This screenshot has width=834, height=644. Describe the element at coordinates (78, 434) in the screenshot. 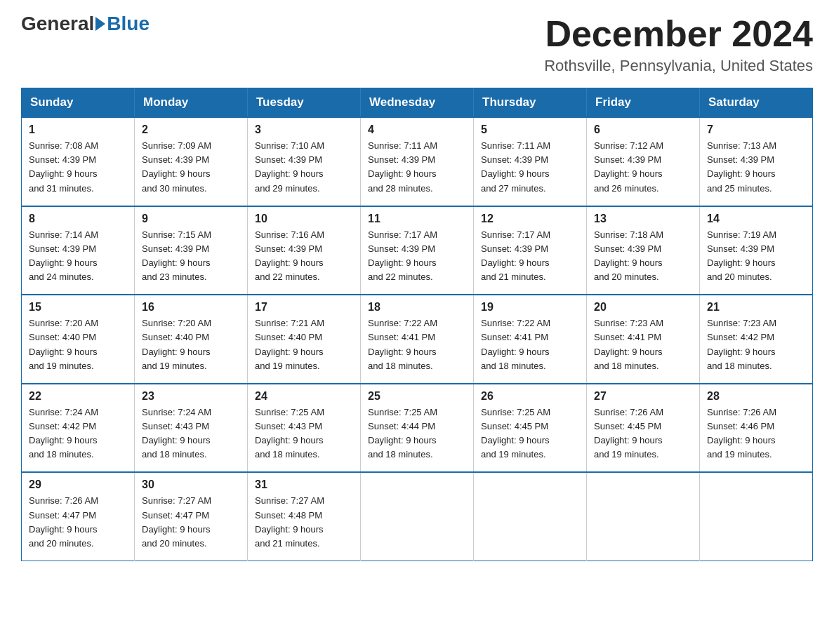

I see `day-info: Sunrise: 7:24 AMSunset: 4:42 PMDaylight:…` at that location.